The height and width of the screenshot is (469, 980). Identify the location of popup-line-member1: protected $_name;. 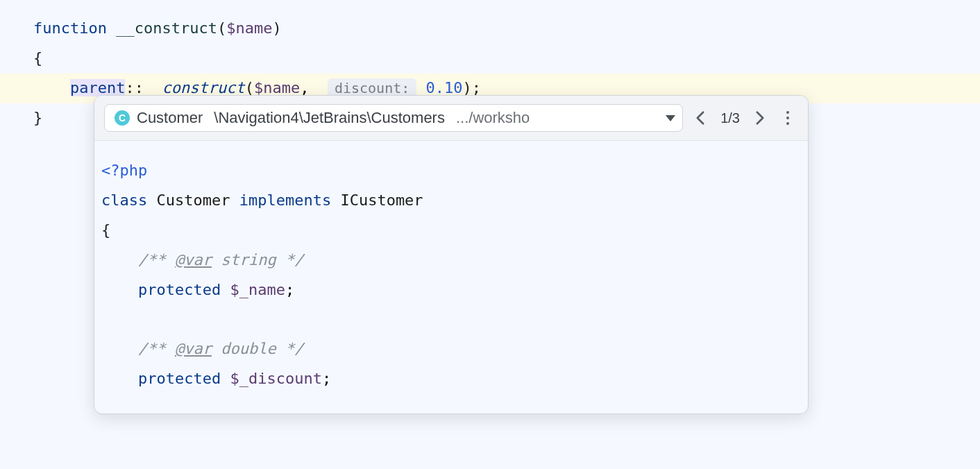
(451, 290).